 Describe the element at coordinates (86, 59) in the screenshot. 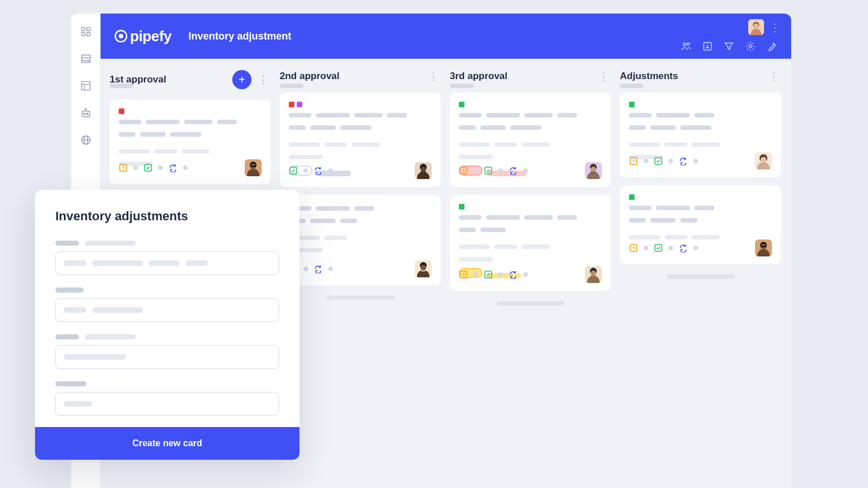

I see `list-icon` at that location.